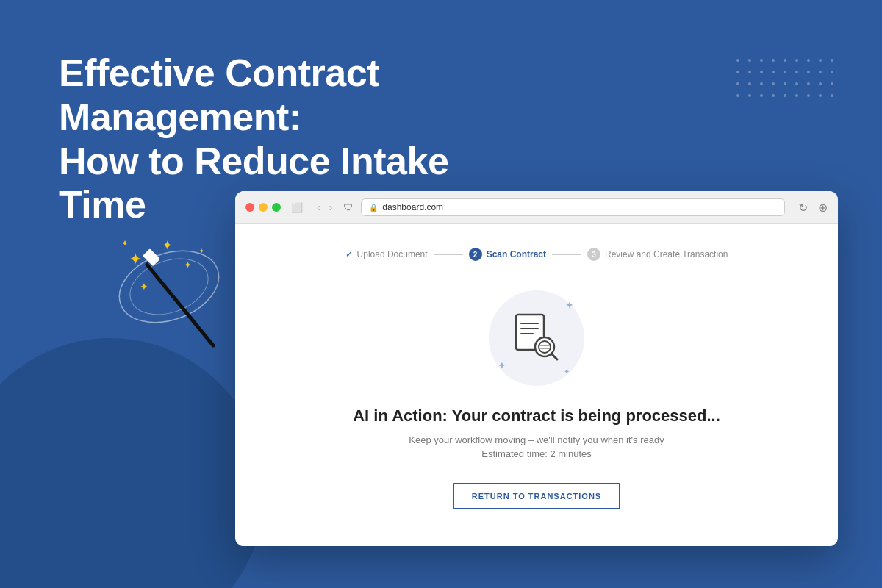 The width and height of the screenshot is (882, 588). I want to click on dot-grid: // Dots will be rendered below, so click(787, 80).